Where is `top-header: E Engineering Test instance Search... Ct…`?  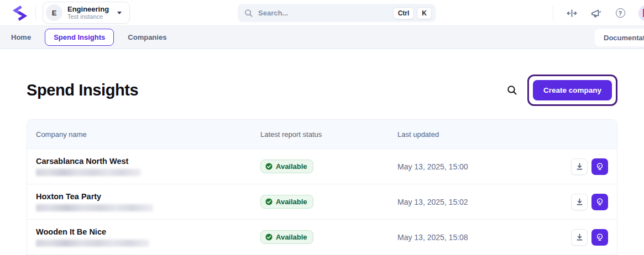
top-header: E Engineering Test instance Search... Ct… is located at coordinates (322, 13).